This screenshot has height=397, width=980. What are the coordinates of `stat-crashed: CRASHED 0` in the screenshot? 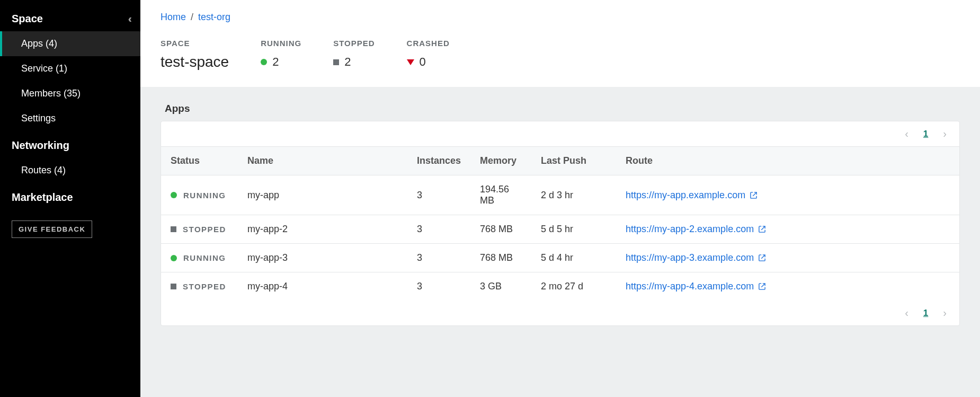 It's located at (428, 55).